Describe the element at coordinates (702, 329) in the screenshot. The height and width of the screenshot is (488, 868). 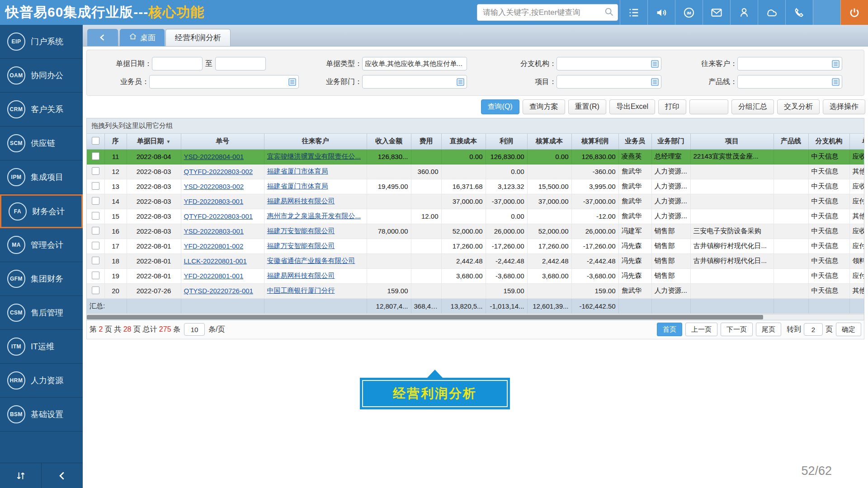
I see `prev-page-button: 上一页` at that location.